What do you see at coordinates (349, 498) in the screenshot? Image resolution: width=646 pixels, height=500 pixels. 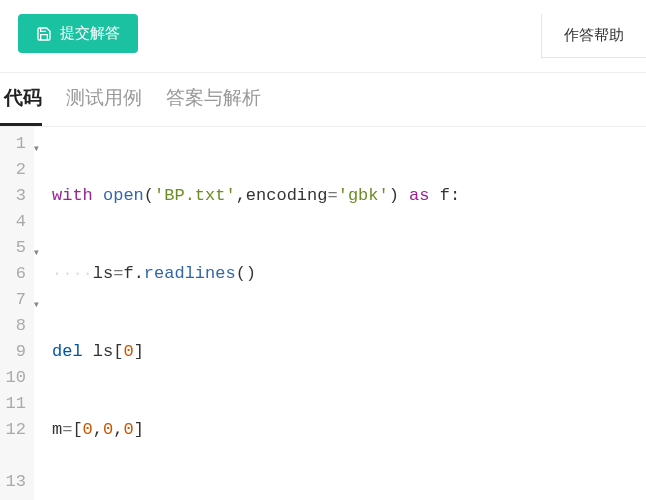 I see `code-line: for s in ls:` at bounding box center [349, 498].